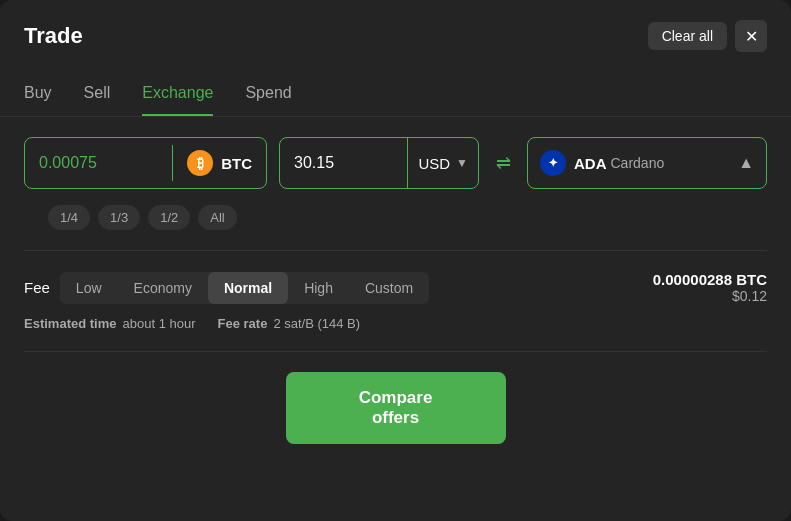  What do you see at coordinates (396, 34) in the screenshot?
I see `panel-header: Trade Clear all ✕` at bounding box center [396, 34].